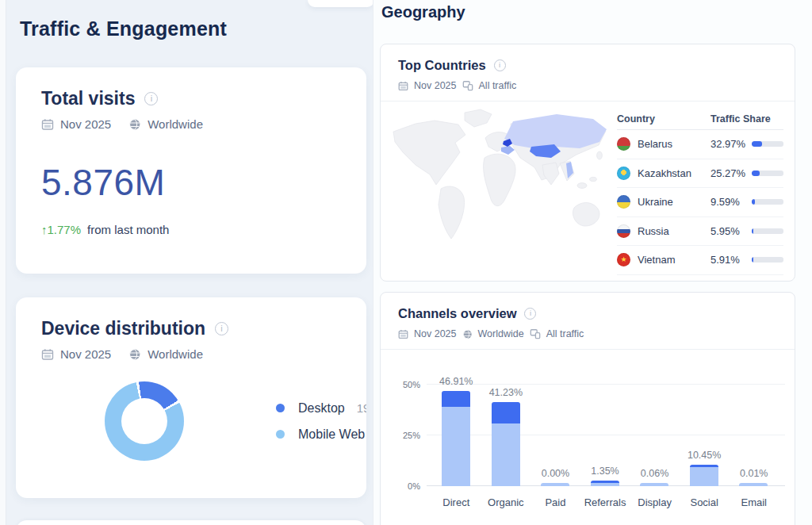 The height and width of the screenshot is (525, 812). I want to click on legend-item-desktop: Desktop19%, so click(321, 408).